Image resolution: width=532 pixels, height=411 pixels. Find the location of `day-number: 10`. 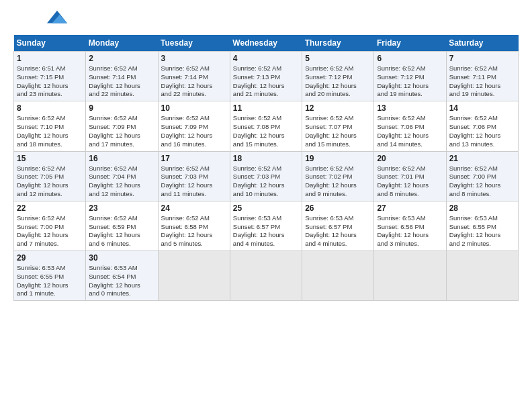

day-number: 10 is located at coordinates (194, 108).